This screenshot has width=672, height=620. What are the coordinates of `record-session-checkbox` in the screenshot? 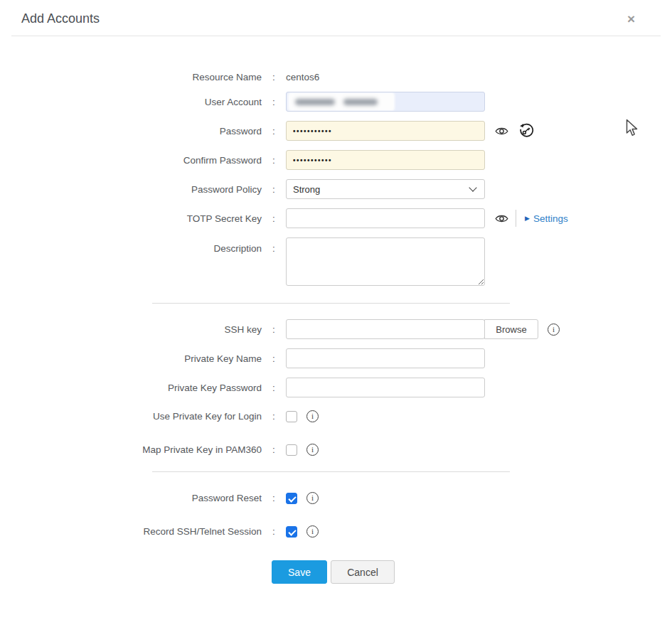 It's located at (292, 532).